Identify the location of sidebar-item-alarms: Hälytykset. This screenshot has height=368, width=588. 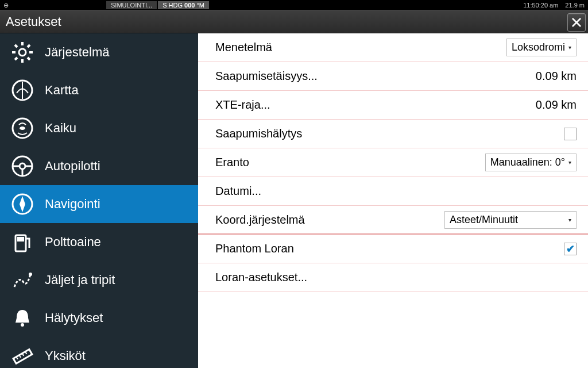
(99, 318).